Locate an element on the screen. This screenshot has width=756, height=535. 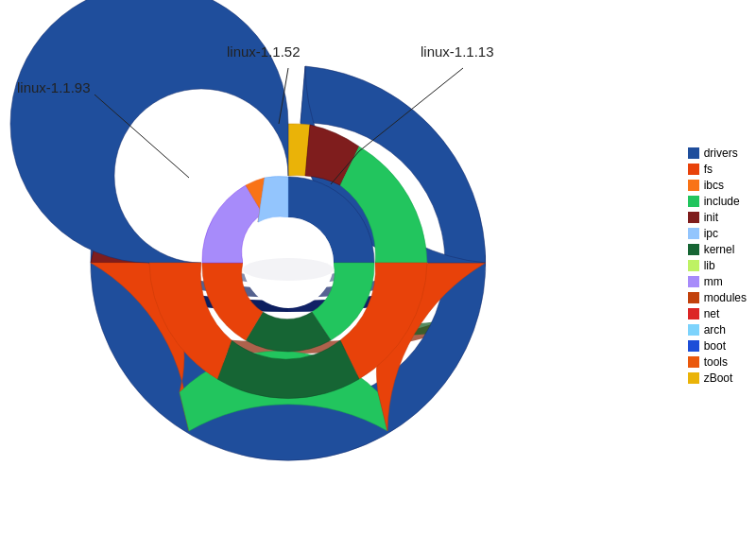
legend-item-drivers: drivers is located at coordinates (717, 153).